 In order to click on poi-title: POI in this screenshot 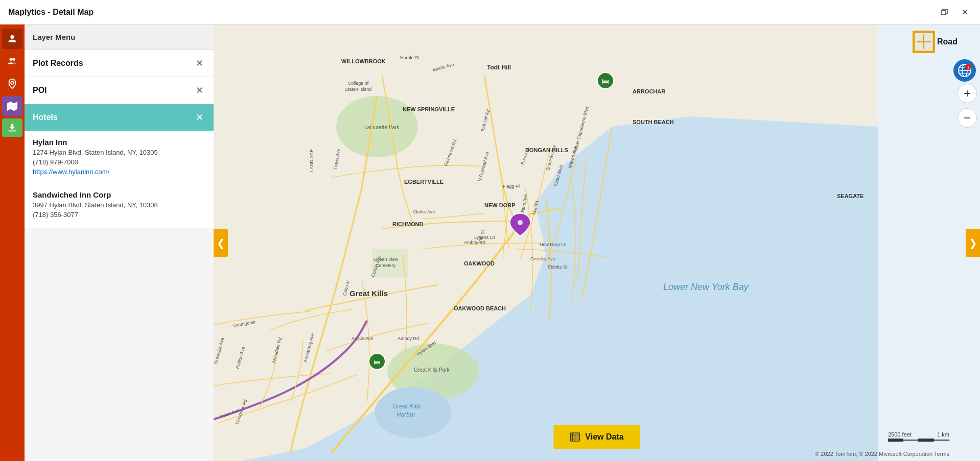, I will do `click(40, 90)`.